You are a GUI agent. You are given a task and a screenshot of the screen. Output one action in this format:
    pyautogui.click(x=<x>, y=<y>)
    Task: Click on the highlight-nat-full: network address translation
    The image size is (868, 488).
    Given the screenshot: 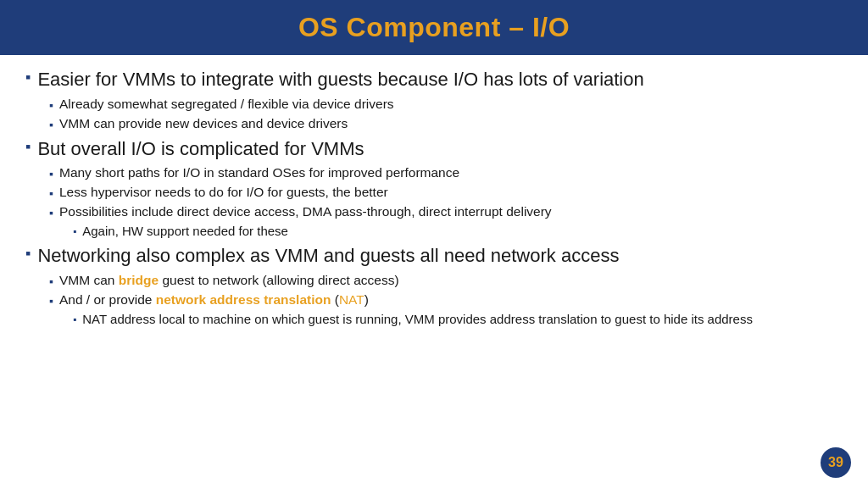 What is the action you would take?
    pyautogui.click(x=244, y=300)
    